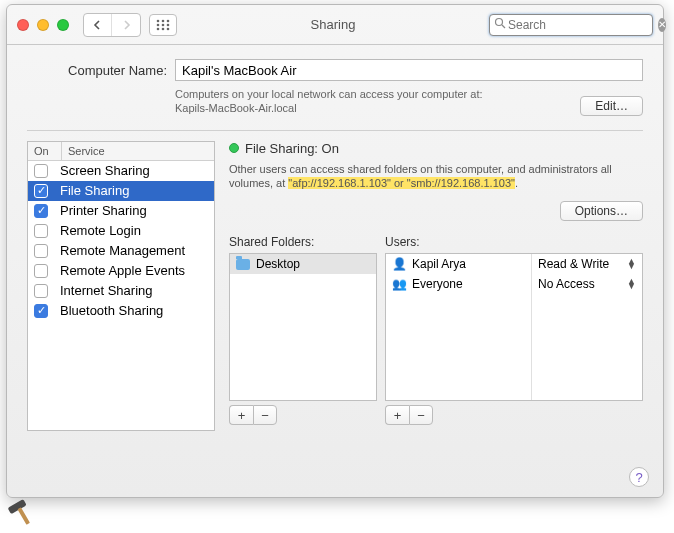  Describe the element at coordinates (303, 242) in the screenshot. I see `shared-folders-label: Shared Folders:` at that location.